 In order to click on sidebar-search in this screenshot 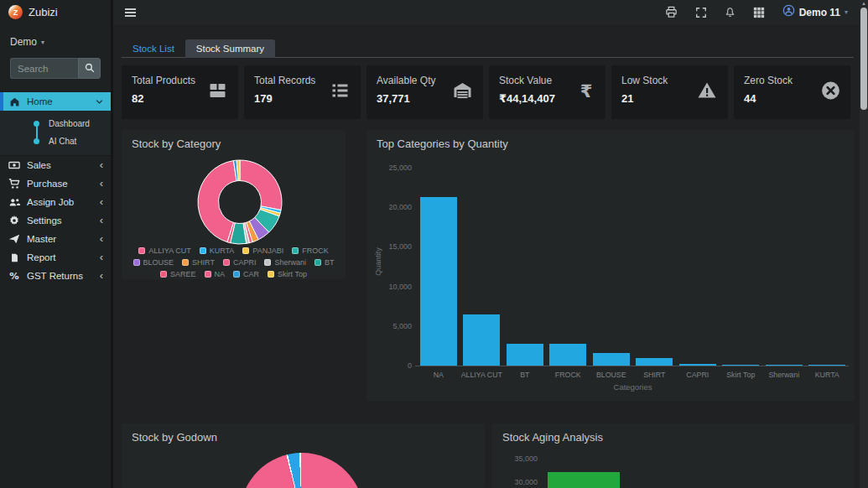, I will do `click(55, 69)`.